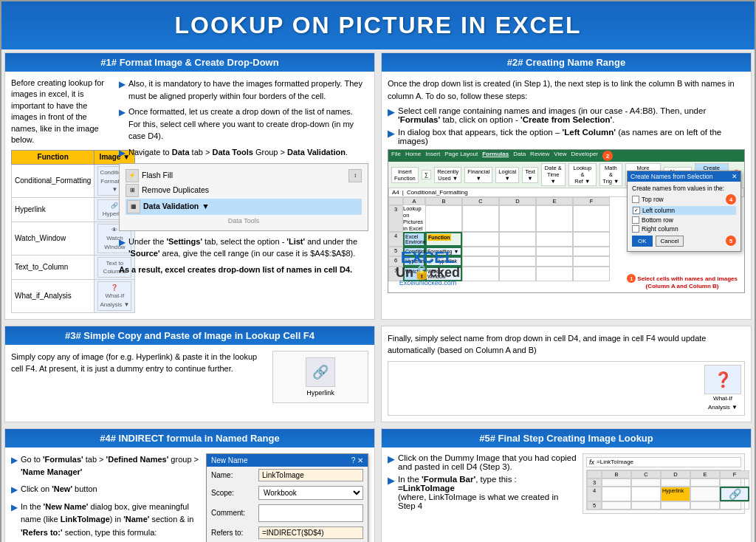 Image resolution: width=756 pixels, height=542 pixels. I want to click on nd-name-input: LinkToImage, so click(311, 476).